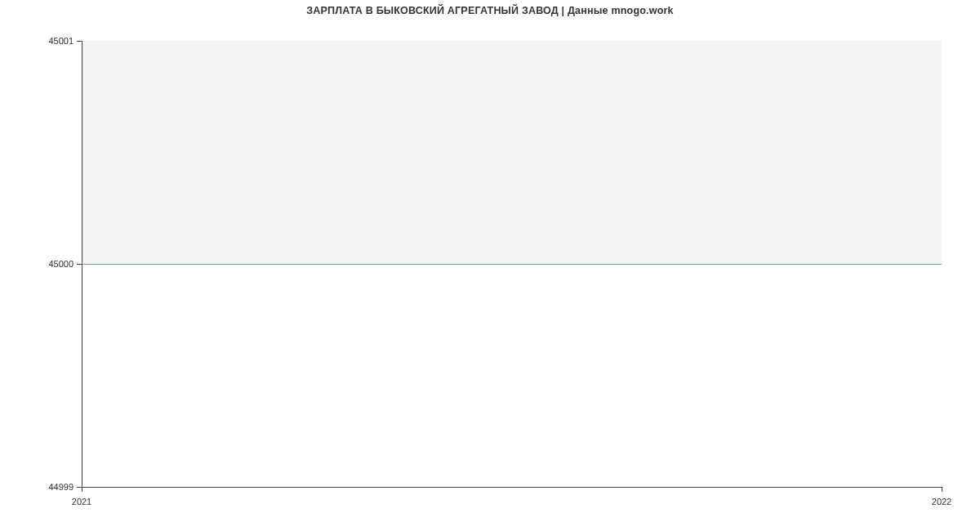 Image resolution: width=980 pixels, height=531 pixels. Describe the element at coordinates (37, 487) in the screenshot. I see `y-tick-label: 44999` at that location.